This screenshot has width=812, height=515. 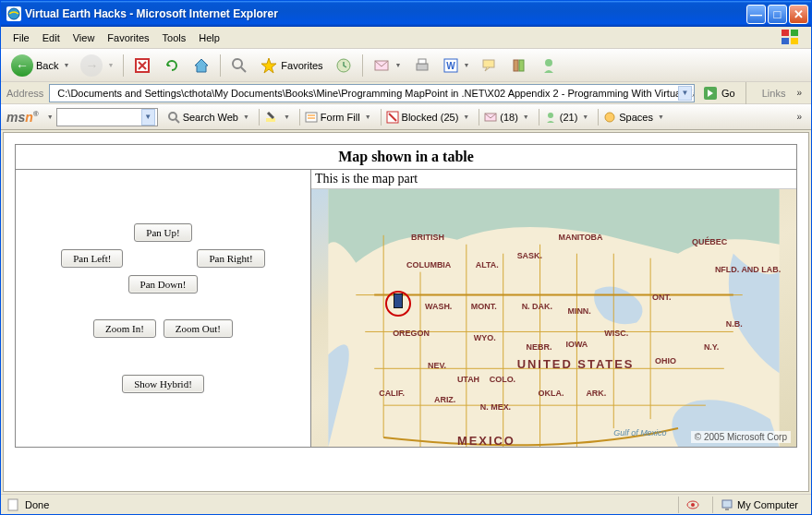 What do you see at coordinates (549, 66) in the screenshot?
I see `messenger-button` at bounding box center [549, 66].